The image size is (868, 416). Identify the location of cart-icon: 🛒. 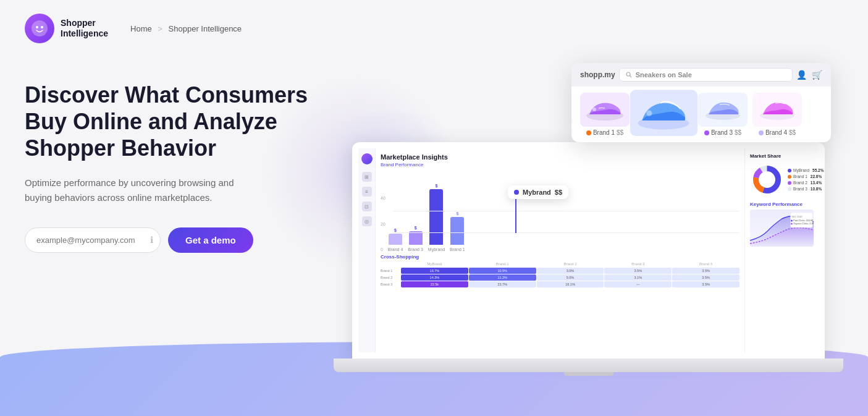
(817, 75).